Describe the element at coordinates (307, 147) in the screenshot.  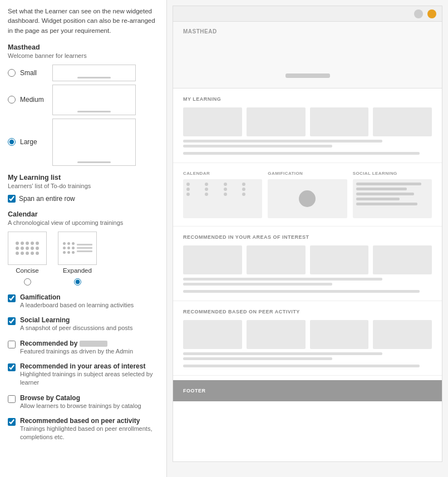
I see `my-learning-lines` at that location.